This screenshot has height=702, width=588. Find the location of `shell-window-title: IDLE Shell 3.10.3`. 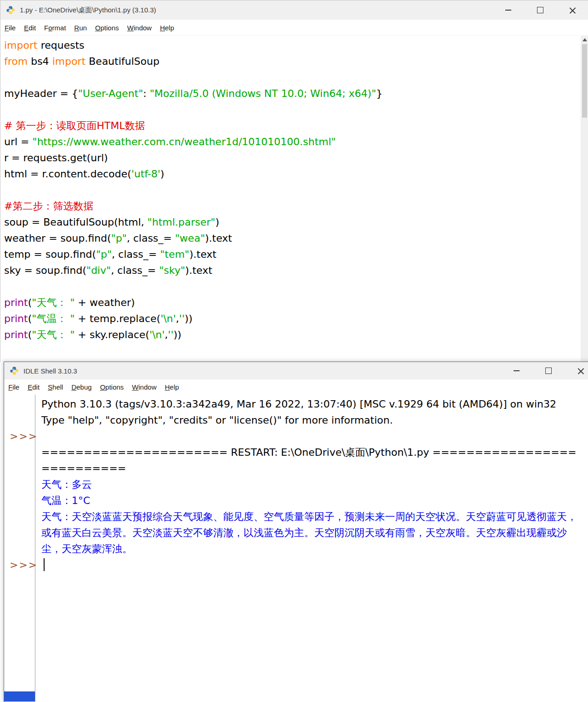

shell-window-title: IDLE Shell 3.10.3 is located at coordinates (262, 371).